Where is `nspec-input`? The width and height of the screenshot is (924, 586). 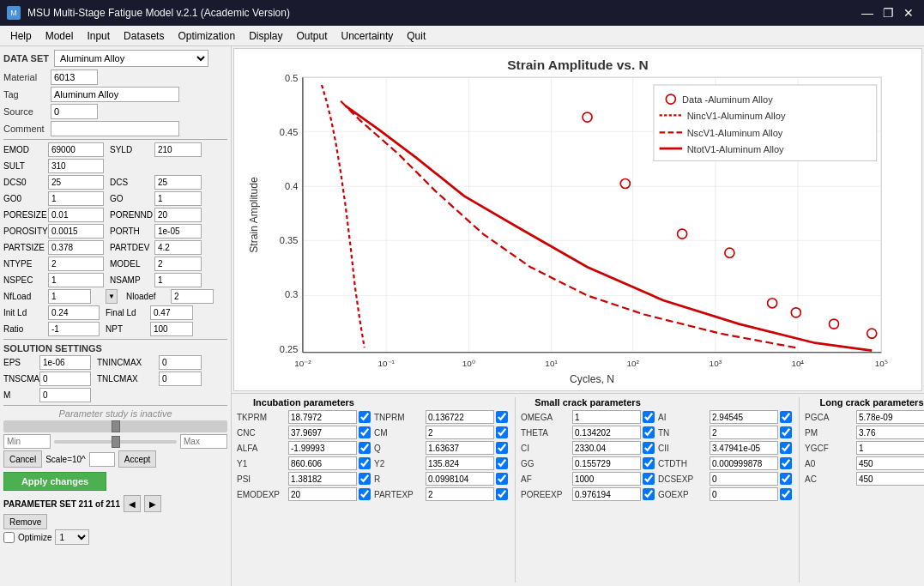 nspec-input is located at coordinates (75, 280).